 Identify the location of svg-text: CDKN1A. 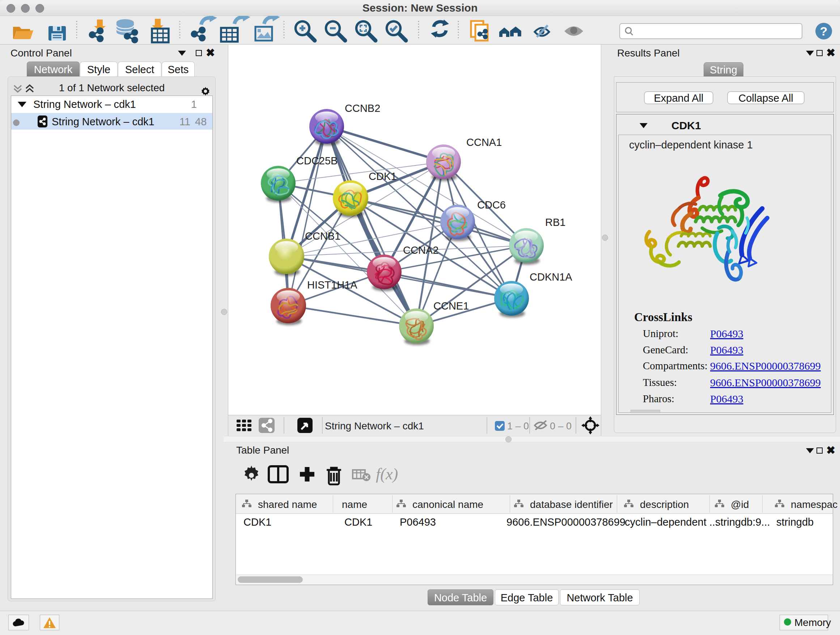
(551, 277).